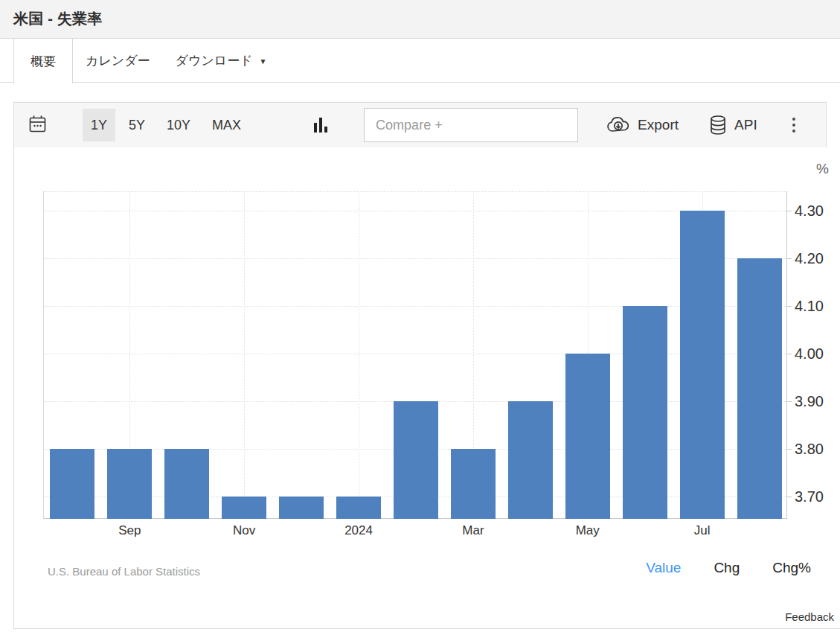 The image size is (840, 632). Describe the element at coordinates (99, 125) in the screenshot. I see `range-button-1y: 1Y` at that location.